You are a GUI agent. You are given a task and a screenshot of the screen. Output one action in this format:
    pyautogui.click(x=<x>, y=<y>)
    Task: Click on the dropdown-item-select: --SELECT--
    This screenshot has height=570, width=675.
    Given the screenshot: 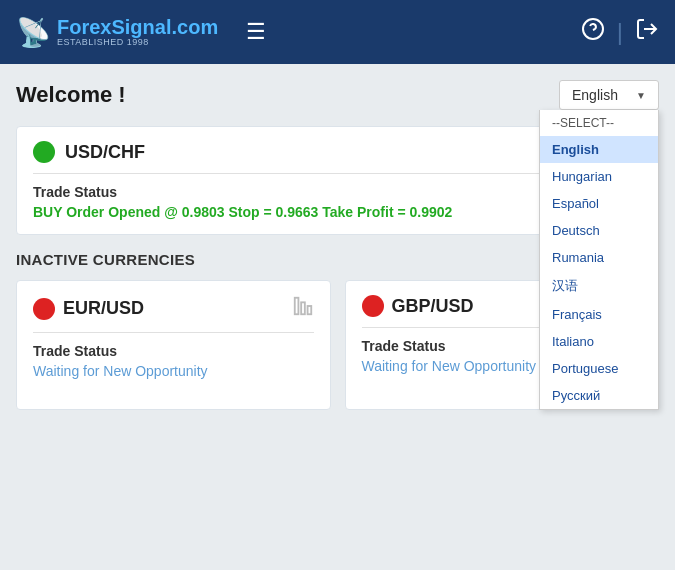 What is the action you would take?
    pyautogui.click(x=599, y=123)
    